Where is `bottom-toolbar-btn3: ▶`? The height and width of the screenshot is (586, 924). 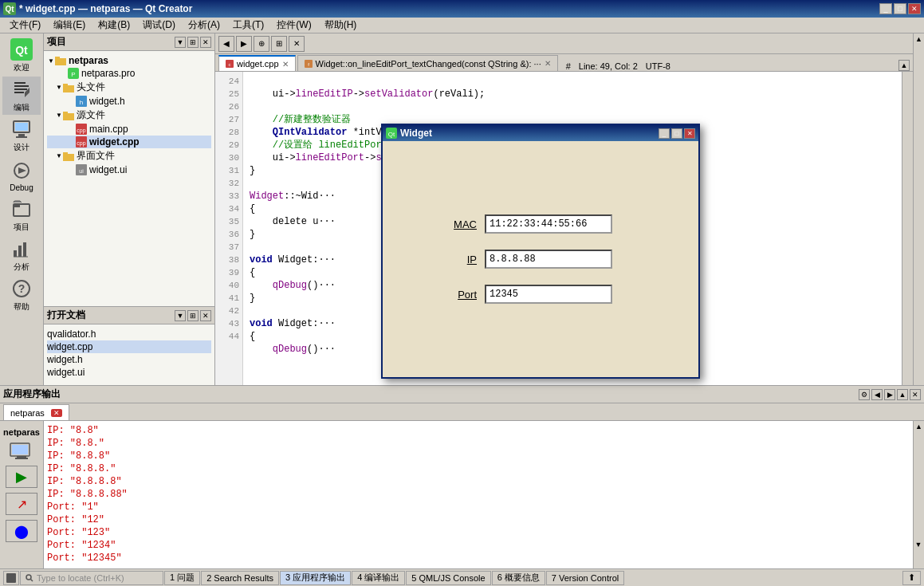
bottom-toolbar-btn3: ▶ is located at coordinates (890, 395).